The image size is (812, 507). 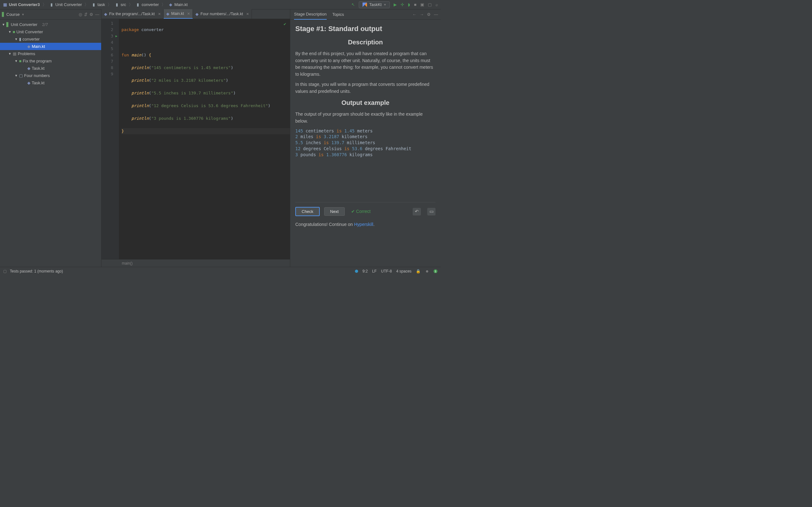 What do you see at coordinates (365, 29) in the screenshot?
I see `stage-title: Stage #1: Standard output` at bounding box center [365, 29].